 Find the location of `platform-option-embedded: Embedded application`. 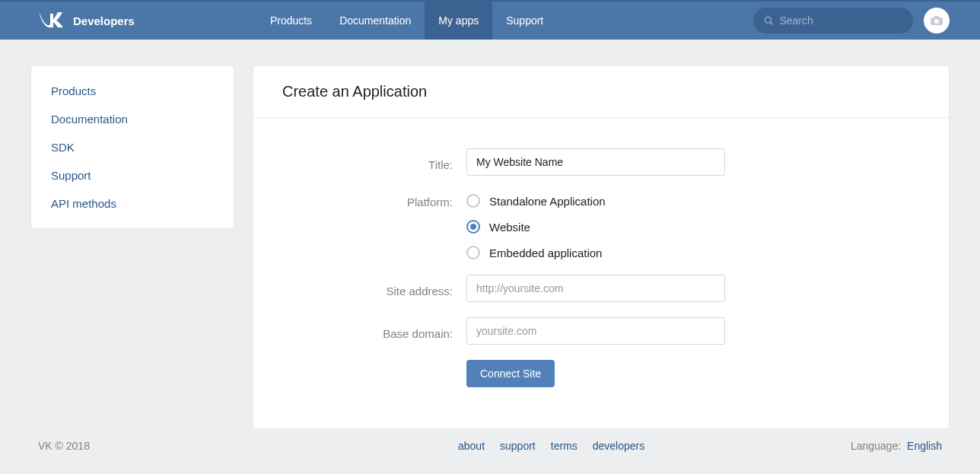

platform-option-embedded: Embedded application is located at coordinates (596, 253).